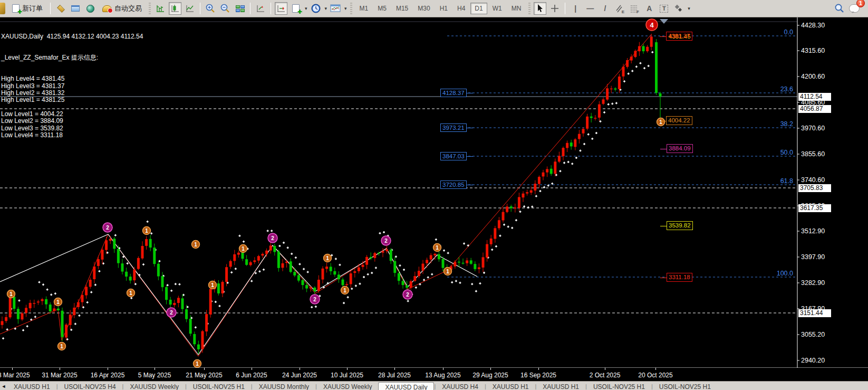  Describe the element at coordinates (364, 8) in the screenshot. I see `timeframe-button-m1: M1` at that location.